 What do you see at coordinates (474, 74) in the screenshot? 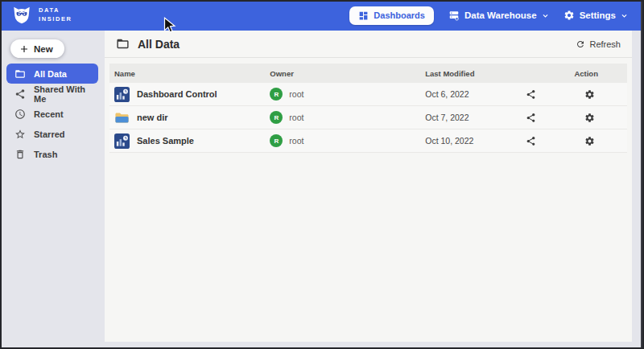
I see `column-header-last-modified: Last Modified` at bounding box center [474, 74].